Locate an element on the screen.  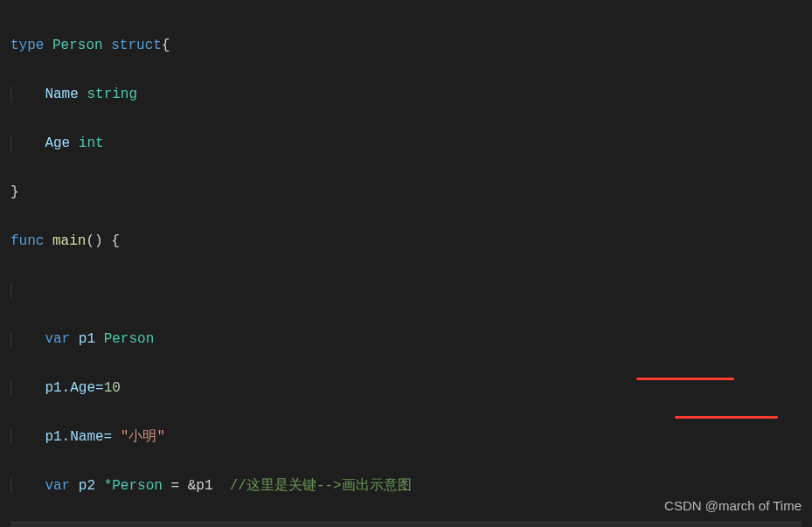
code-line: p1.Name= "小明" is located at coordinates (406, 437).